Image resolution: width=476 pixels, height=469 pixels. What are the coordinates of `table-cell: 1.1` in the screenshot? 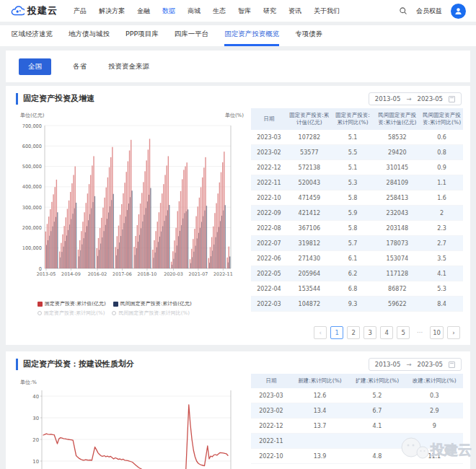 It's located at (441, 183).